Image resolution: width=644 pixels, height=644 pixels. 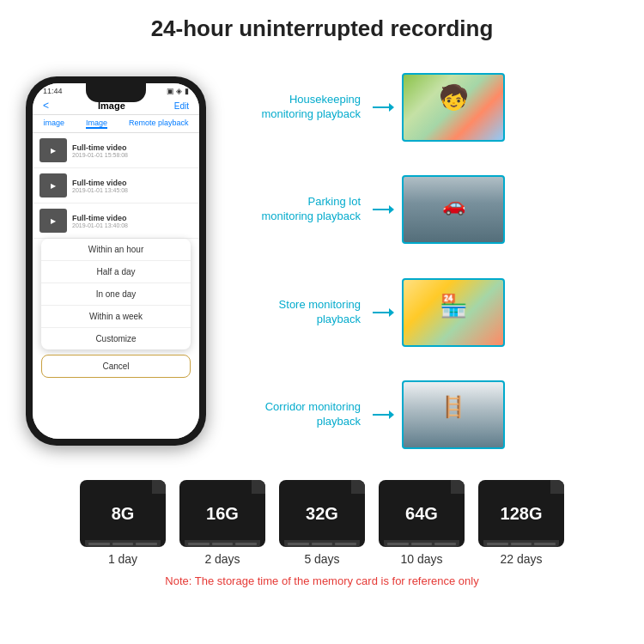 I want to click on sd-card-16g: 16G, so click(x=222, y=513).